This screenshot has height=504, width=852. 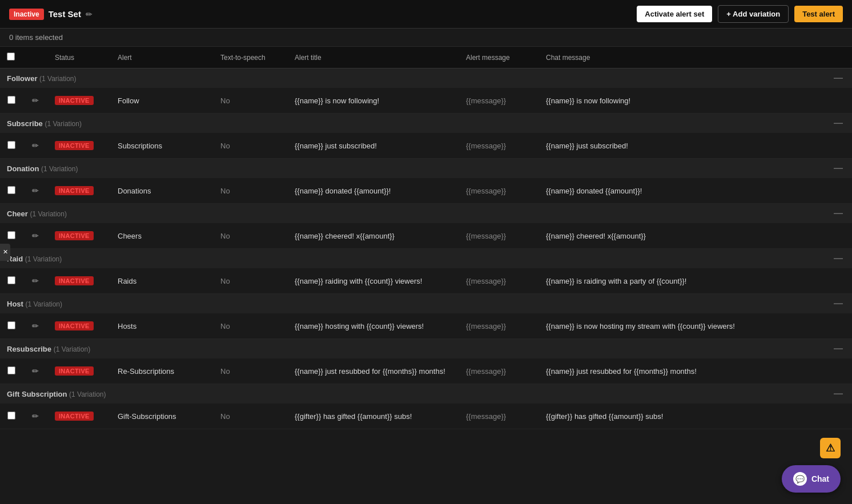 I want to click on group-row: Raid (1 Variation) —, so click(x=426, y=259).